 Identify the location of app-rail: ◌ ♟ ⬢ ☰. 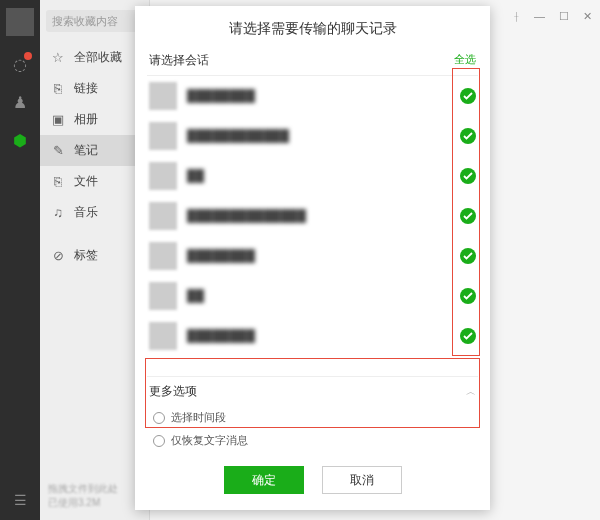
(20, 260).